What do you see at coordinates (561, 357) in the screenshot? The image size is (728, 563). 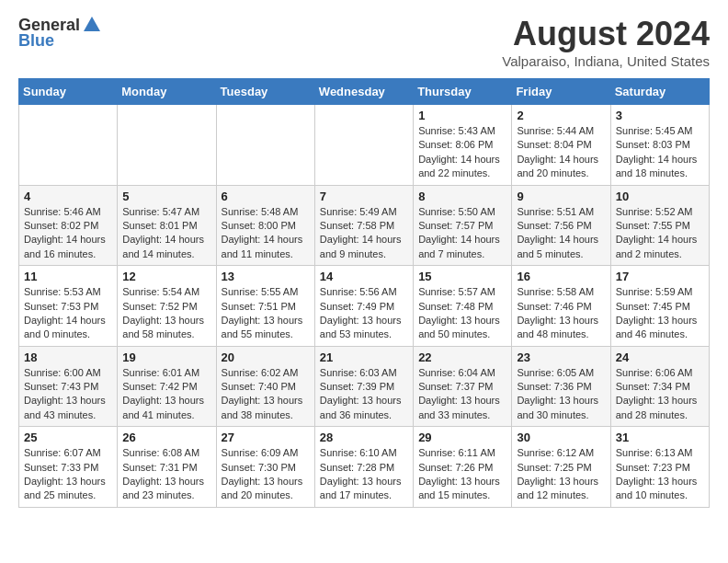 I see `day-number: 23` at bounding box center [561, 357].